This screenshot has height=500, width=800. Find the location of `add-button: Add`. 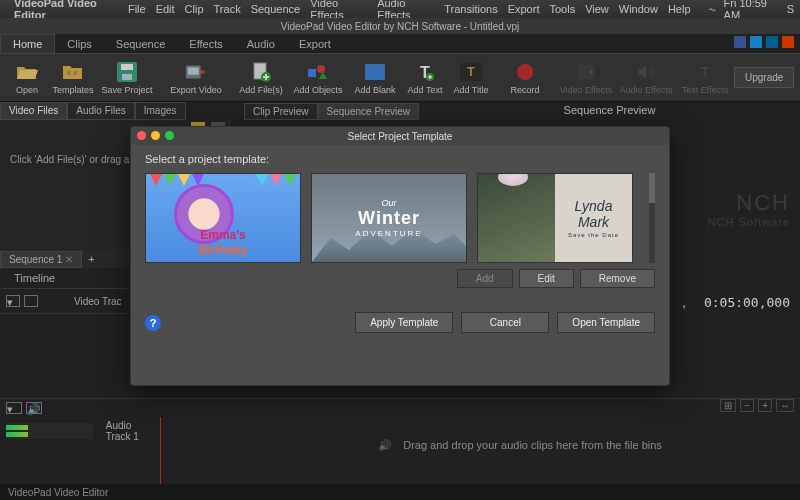

add-button: Add is located at coordinates (485, 278).